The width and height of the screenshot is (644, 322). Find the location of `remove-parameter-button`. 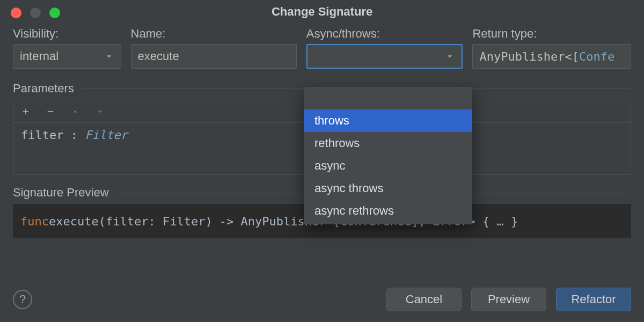

remove-parameter-button is located at coordinates (50, 112).